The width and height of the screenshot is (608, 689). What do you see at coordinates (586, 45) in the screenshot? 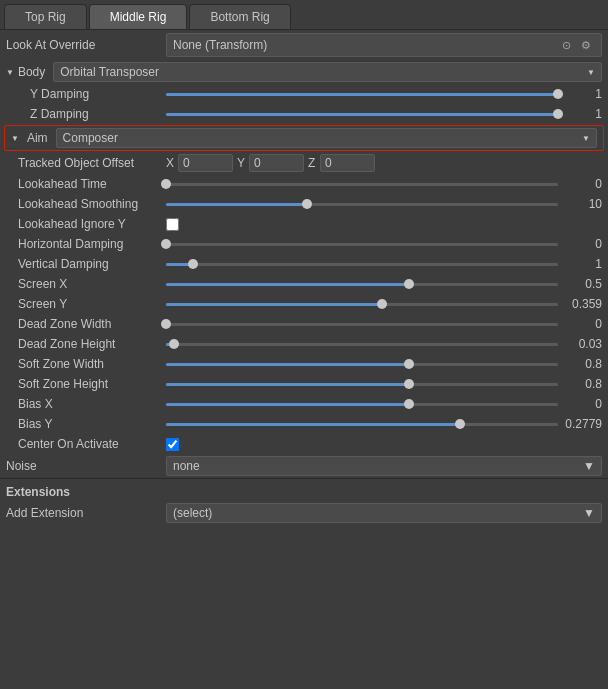
I see `gear-icon: ⚙` at bounding box center [586, 45].